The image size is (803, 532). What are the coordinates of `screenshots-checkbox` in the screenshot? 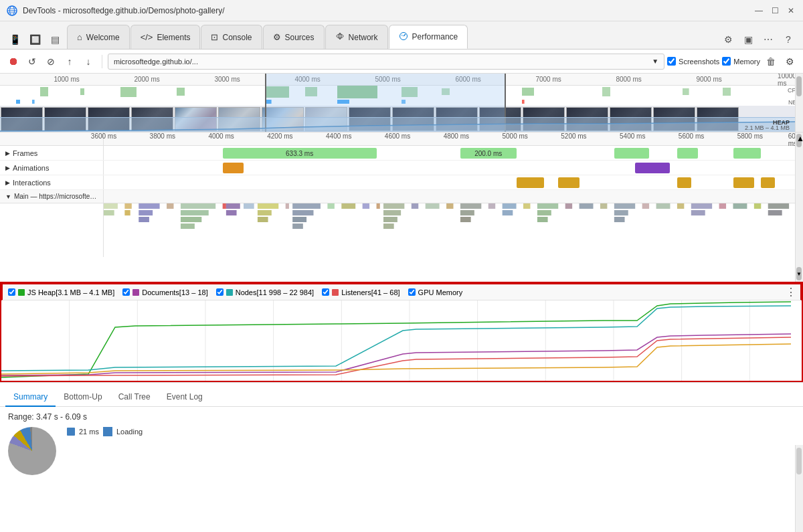 It's located at (672, 62).